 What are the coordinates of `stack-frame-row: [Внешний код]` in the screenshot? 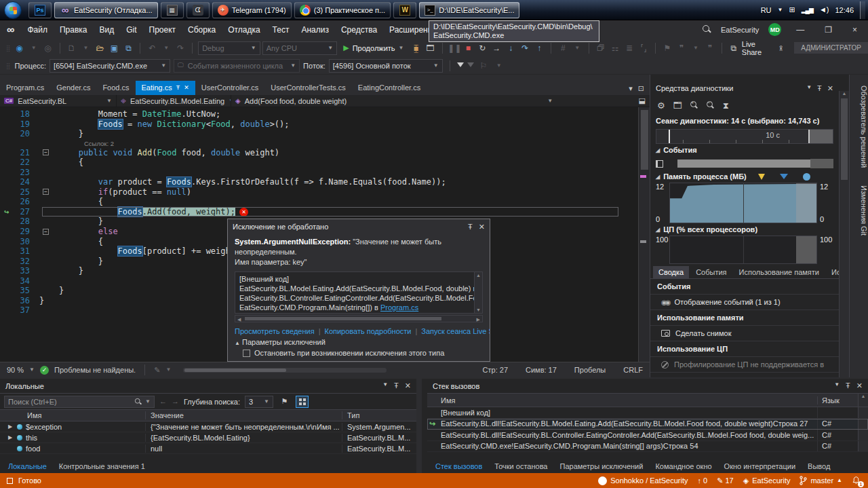 It's located at (356, 279).